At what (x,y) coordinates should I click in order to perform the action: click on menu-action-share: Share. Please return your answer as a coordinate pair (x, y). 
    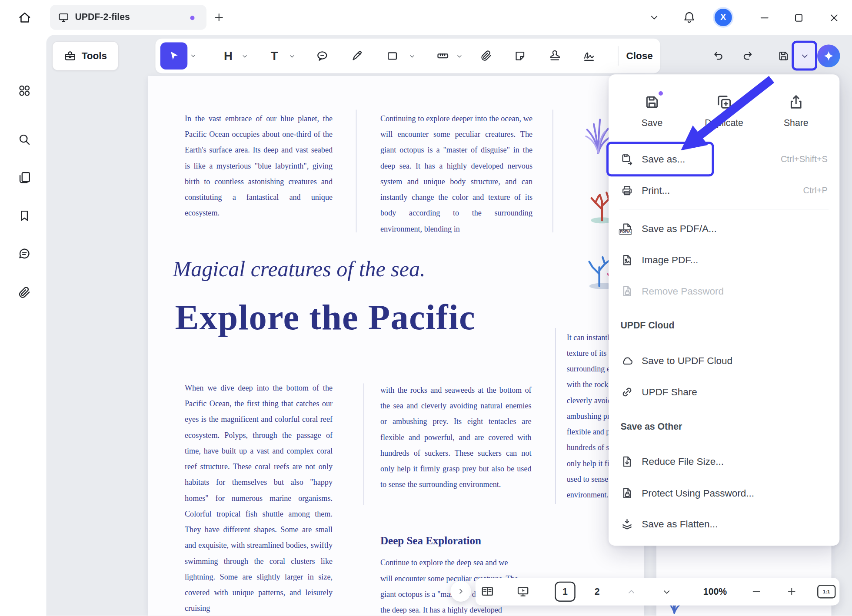
    Looking at the image, I should click on (796, 115).